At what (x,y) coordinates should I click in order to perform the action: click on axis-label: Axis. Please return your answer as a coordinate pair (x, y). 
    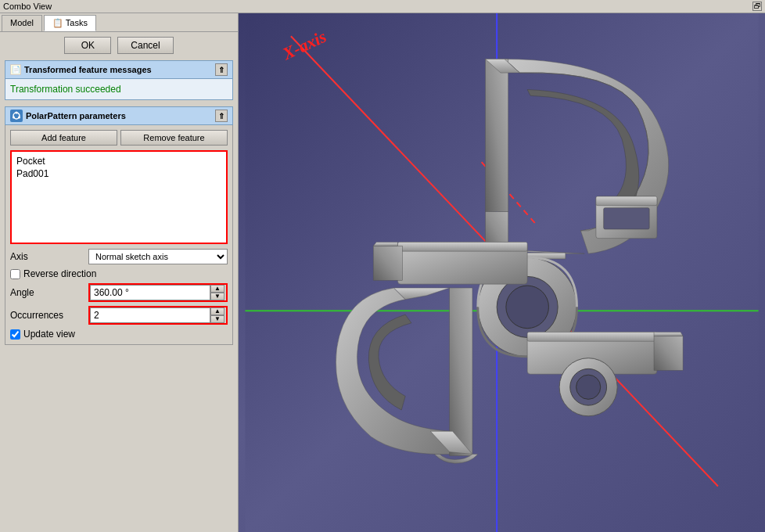
    Looking at the image, I should click on (49, 257).